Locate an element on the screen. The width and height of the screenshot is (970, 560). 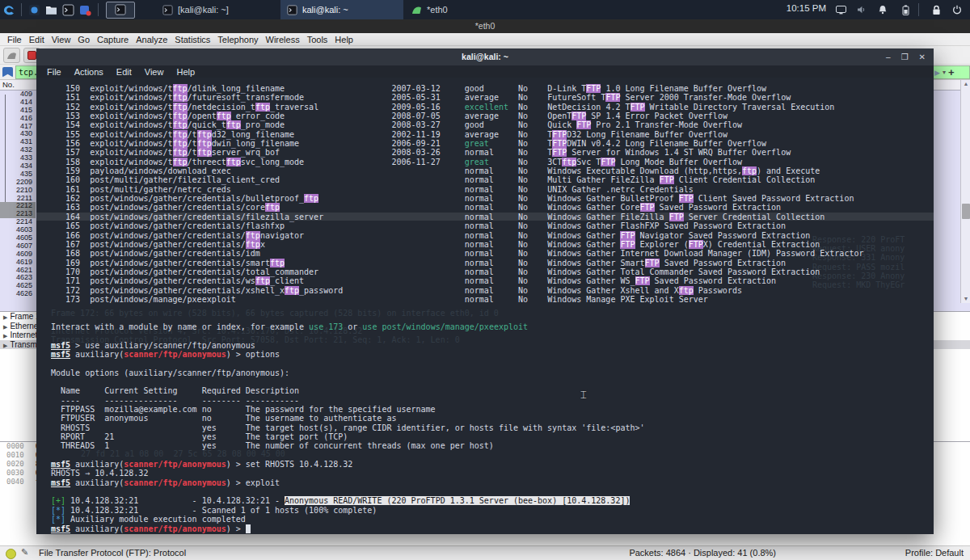
terminal-menu-actions: Actions is located at coordinates (89, 72).